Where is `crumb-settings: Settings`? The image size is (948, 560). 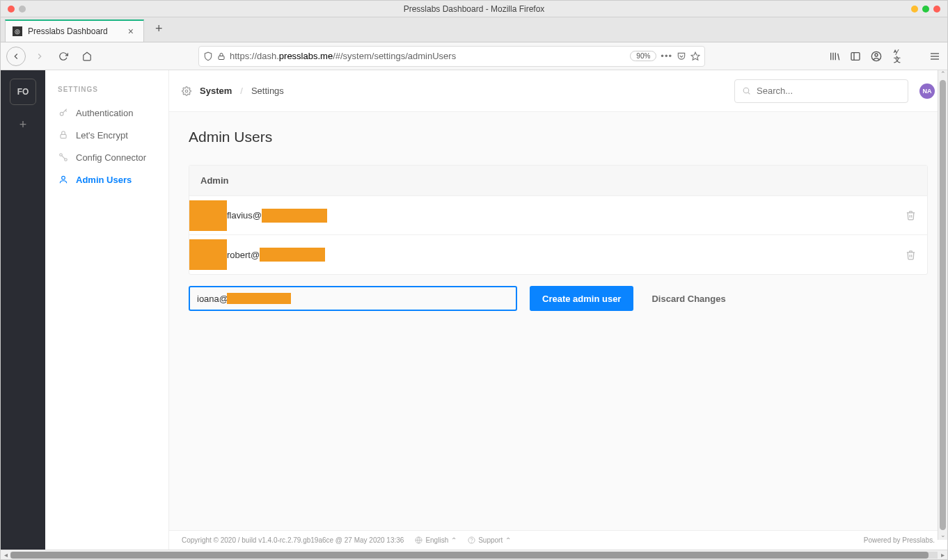 crumb-settings: Settings is located at coordinates (267, 90).